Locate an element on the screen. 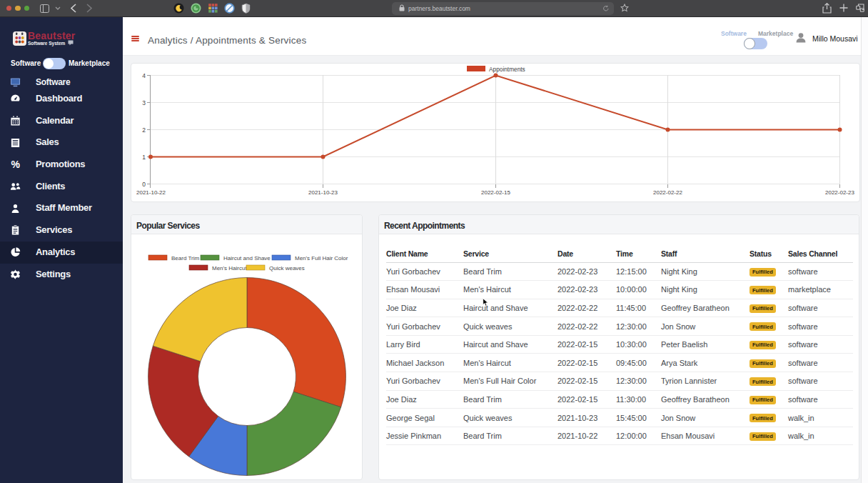 The width and height of the screenshot is (868, 483). svg-text: Men's Haircut is located at coordinates (230, 269).